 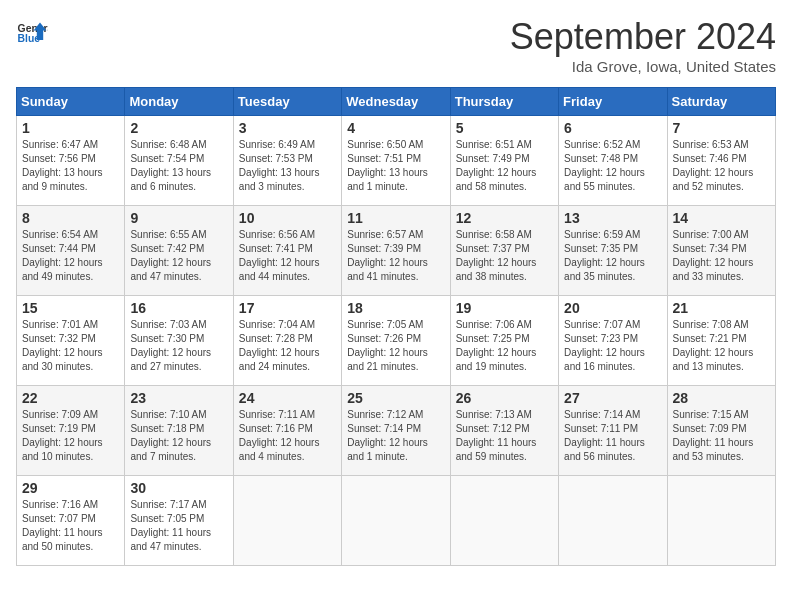 What do you see at coordinates (396, 166) in the screenshot?
I see `day-info: Sunrise: 6:50 AMSunset: 7:51 PMDaylight:…` at bounding box center [396, 166].